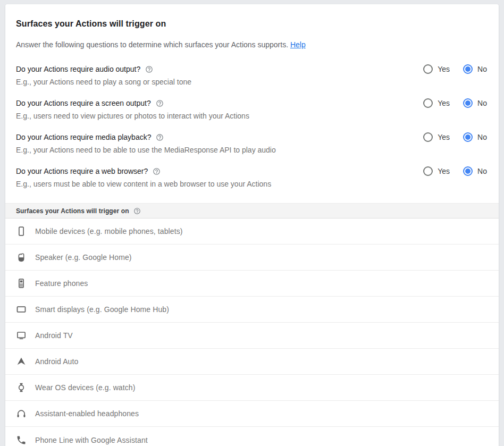  Describe the element at coordinates (252, 361) in the screenshot. I see `surface-row: Android Auto` at that location.